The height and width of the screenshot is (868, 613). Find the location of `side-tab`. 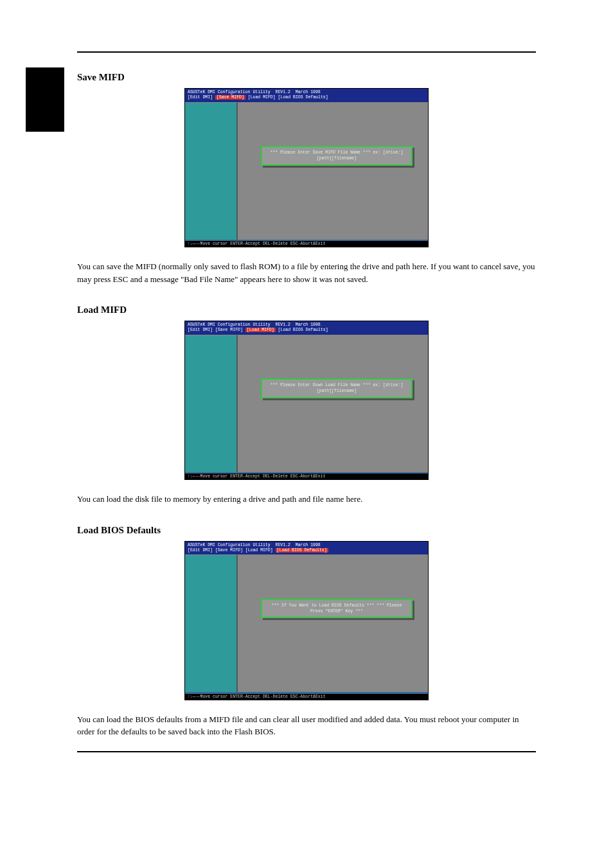

side-tab is located at coordinates (45, 100).